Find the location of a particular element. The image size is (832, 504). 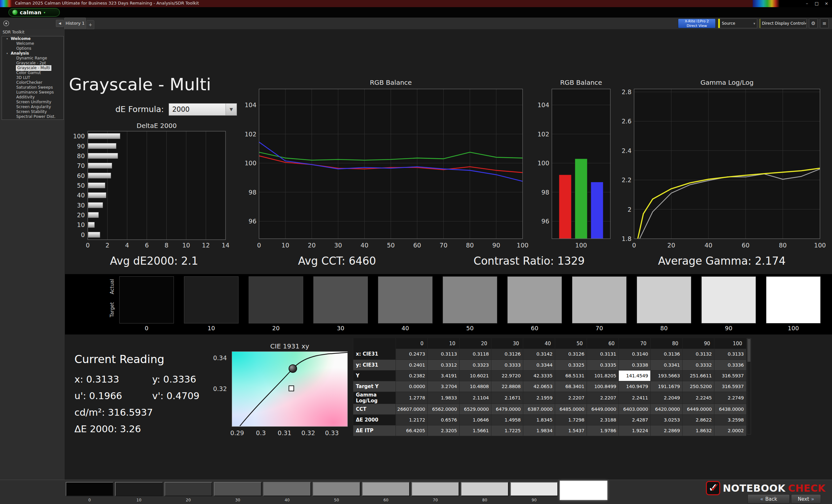

table-cell: 0.3341 is located at coordinates (667, 365).